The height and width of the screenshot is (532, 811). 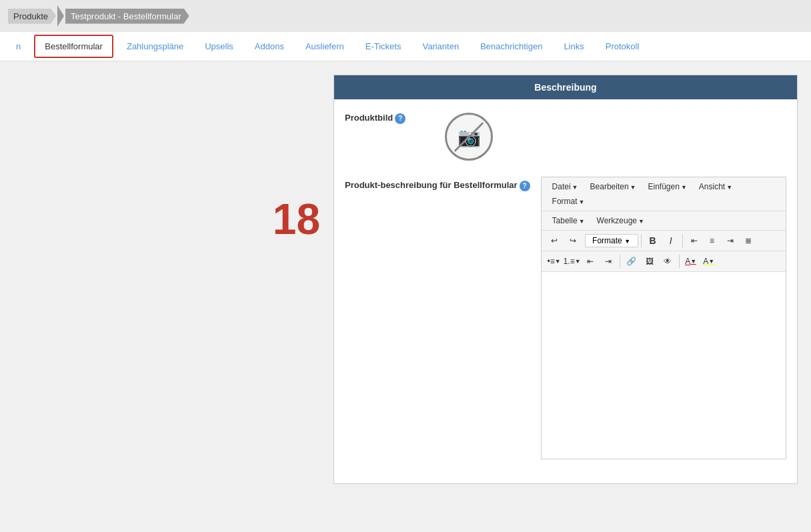 What do you see at coordinates (691, 261) in the screenshot?
I see `font-color-button: A▼` at bounding box center [691, 261].